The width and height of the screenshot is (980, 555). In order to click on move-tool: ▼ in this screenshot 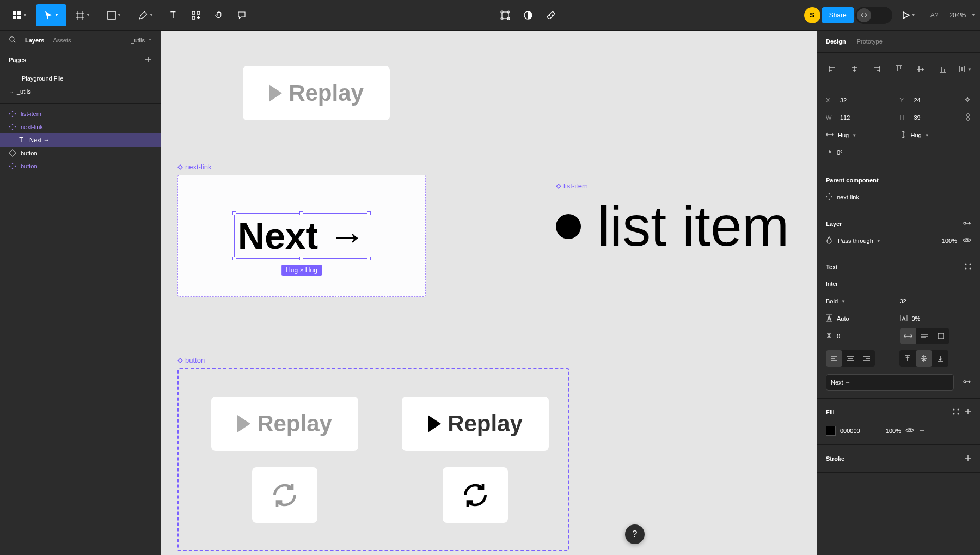, I will do `click(51, 15)`.